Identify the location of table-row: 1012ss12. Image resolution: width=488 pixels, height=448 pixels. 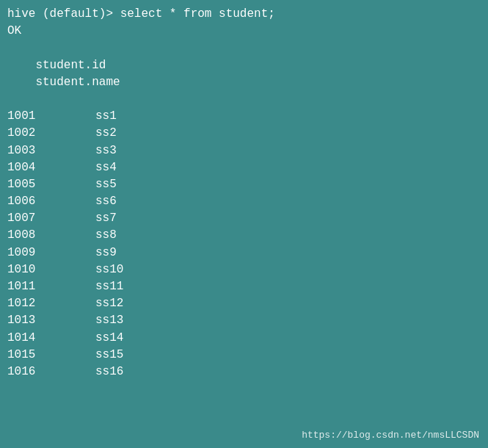
(244, 304).